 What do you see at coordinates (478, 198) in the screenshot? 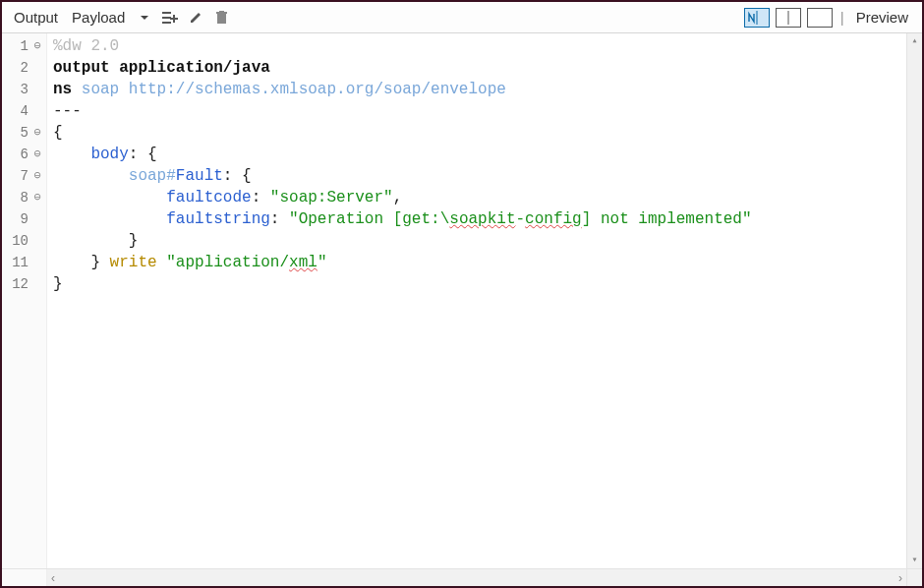
I see `code-line: faultcode: "soap:Server",` at bounding box center [478, 198].